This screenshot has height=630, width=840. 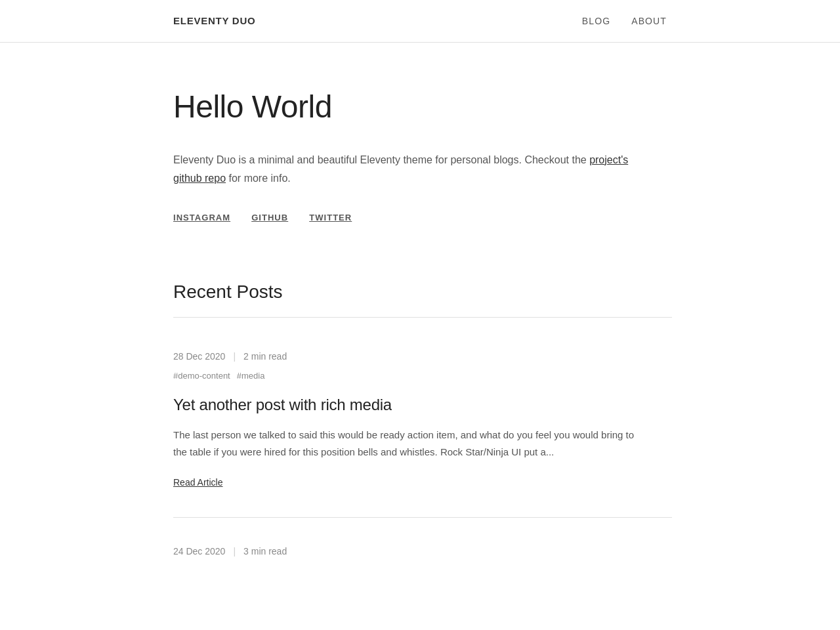 What do you see at coordinates (202, 377) in the screenshot?
I see `post-tag-demo-content: #demo-content` at bounding box center [202, 377].